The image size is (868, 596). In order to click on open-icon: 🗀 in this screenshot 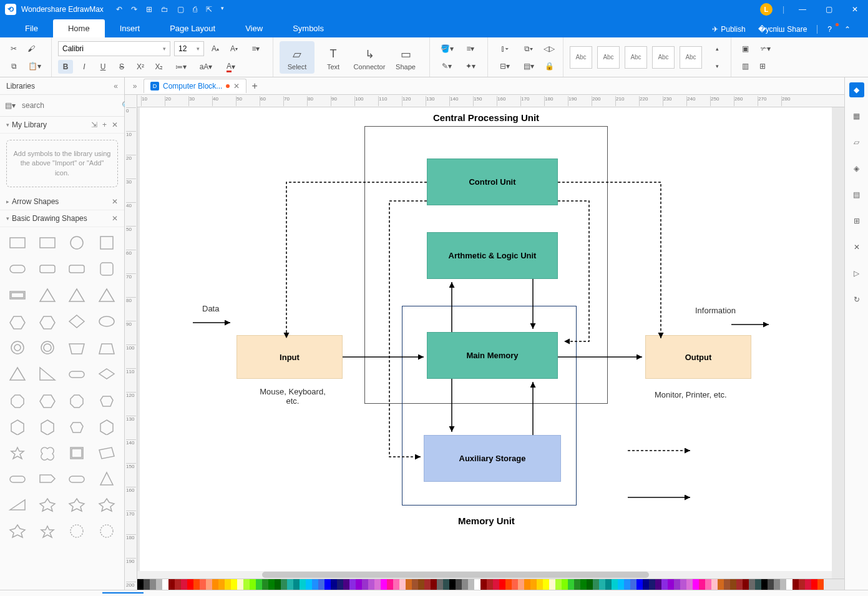, I will do `click(165, 9)`.